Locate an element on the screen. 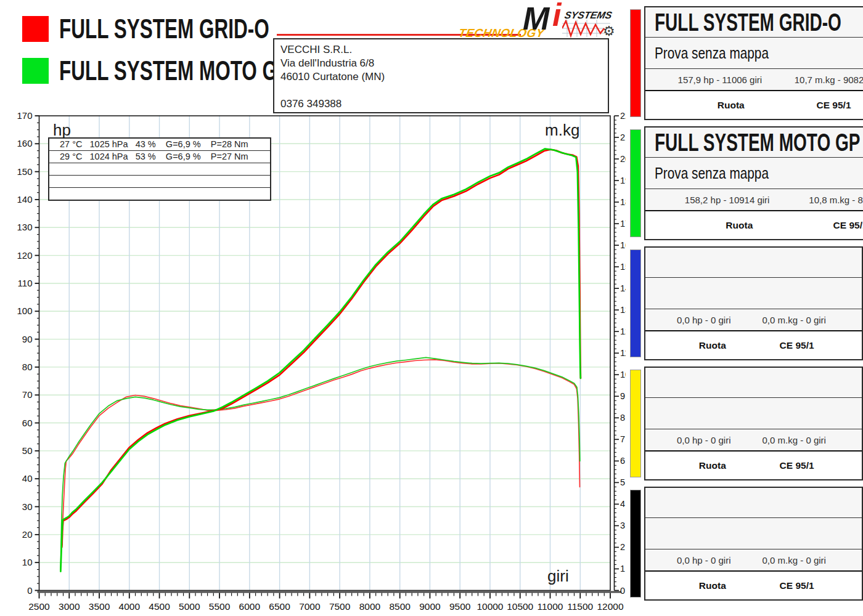 The height and width of the screenshot is (616, 863). svg-text: 20 is located at coordinates (27, 535).